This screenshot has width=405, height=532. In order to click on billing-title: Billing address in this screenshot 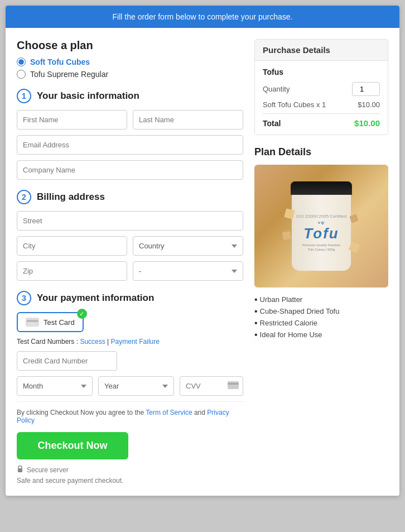, I will do `click(71, 197)`.